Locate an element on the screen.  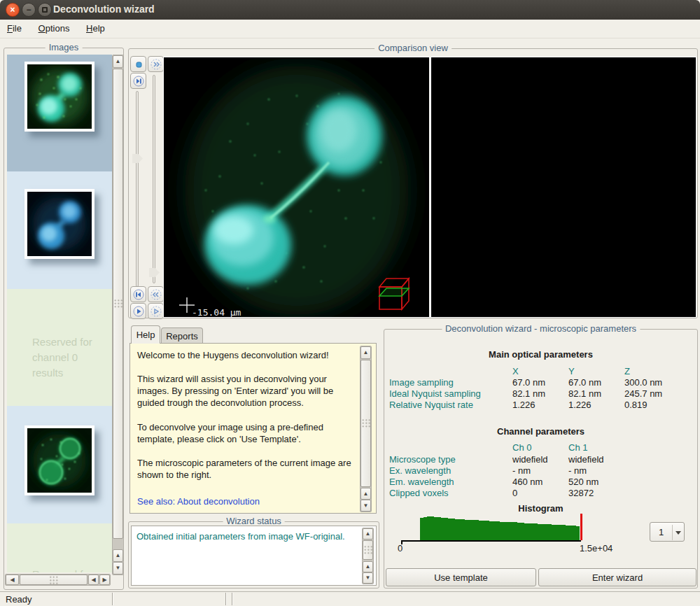
z-position-label: -15.04 μm is located at coordinates (217, 312).